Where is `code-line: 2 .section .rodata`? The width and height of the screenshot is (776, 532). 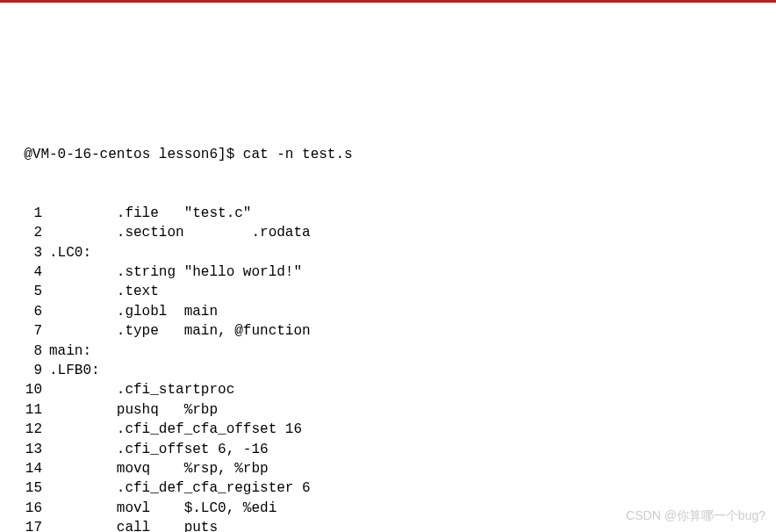
code-line: 2 .section .rodata is located at coordinates (388, 233).